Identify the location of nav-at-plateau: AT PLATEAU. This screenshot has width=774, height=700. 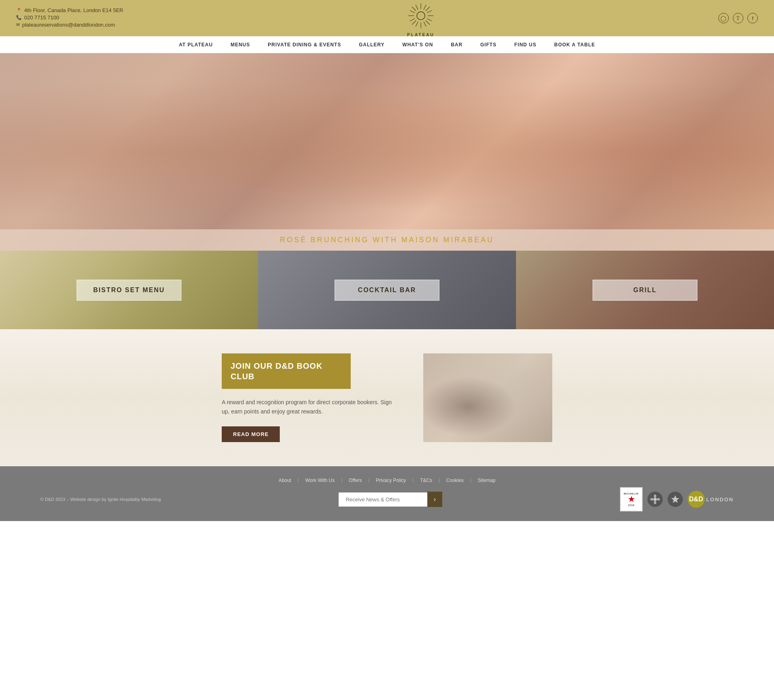
(196, 45).